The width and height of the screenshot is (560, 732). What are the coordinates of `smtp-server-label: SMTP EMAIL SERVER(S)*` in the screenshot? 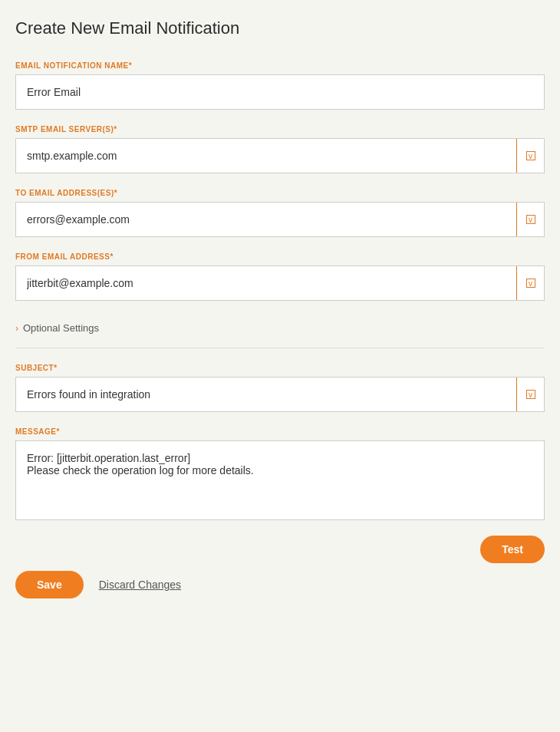 It's located at (280, 129).